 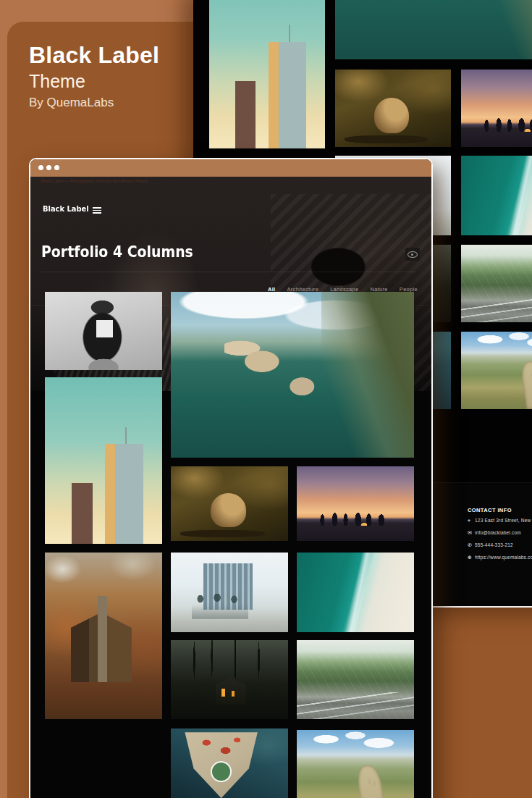 I want to click on contact-email-row: ✉ info@blacklabel.com, so click(x=499, y=533).